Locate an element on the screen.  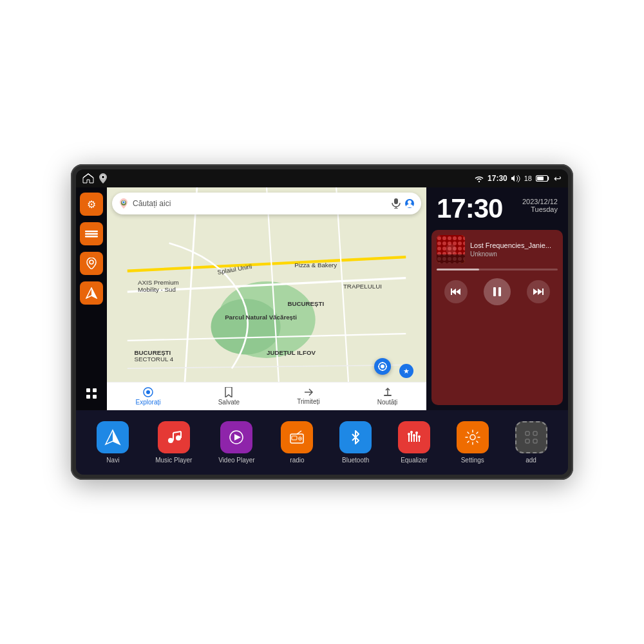
map-search-text: Căutați aici is located at coordinates (260, 204).